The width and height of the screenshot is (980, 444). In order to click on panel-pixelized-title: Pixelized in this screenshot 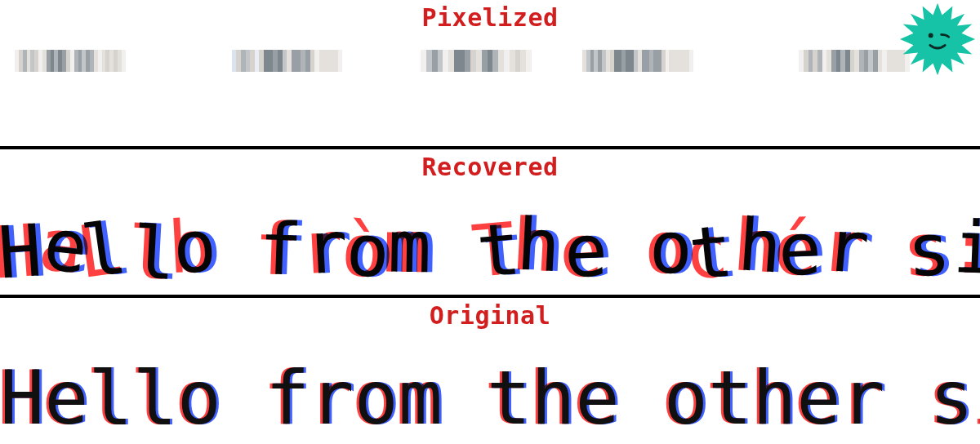, I will do `click(490, 18)`.